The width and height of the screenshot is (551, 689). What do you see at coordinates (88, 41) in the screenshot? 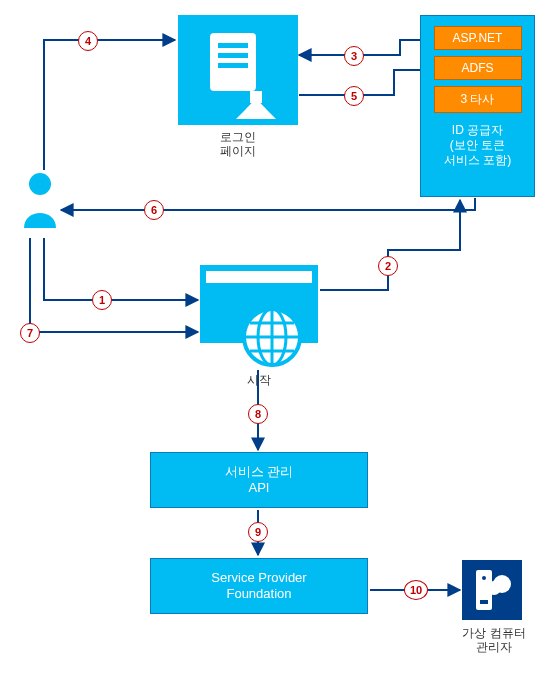
I see `step-4: 4` at bounding box center [88, 41].